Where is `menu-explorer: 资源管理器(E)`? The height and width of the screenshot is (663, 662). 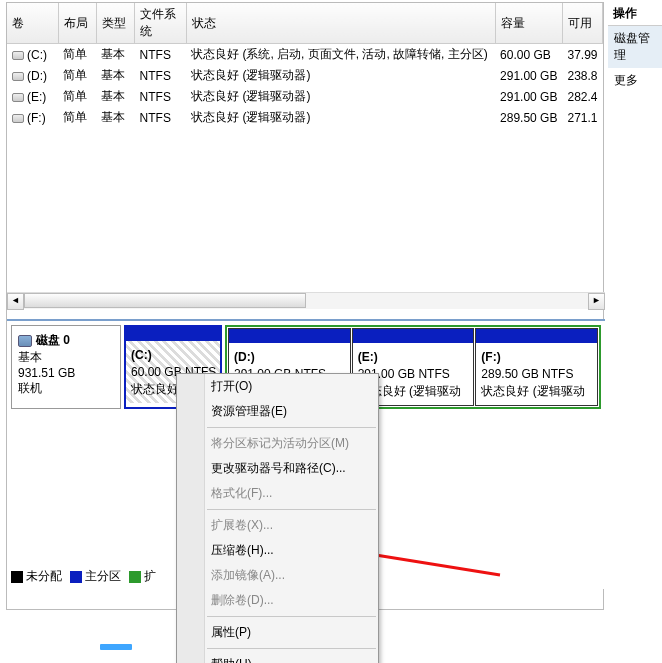
menu-explorer: 资源管理器(E) is located at coordinates (278, 412).